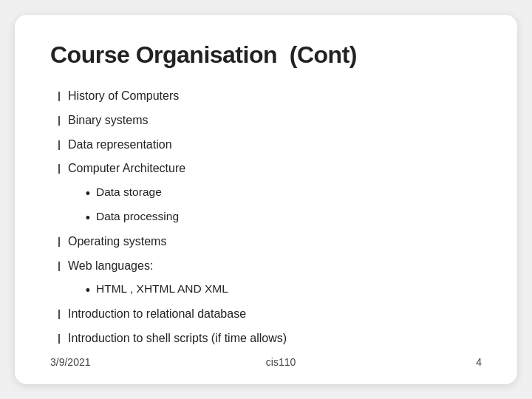 The width and height of the screenshot is (532, 399). I want to click on item-text: Data storage, so click(129, 192).